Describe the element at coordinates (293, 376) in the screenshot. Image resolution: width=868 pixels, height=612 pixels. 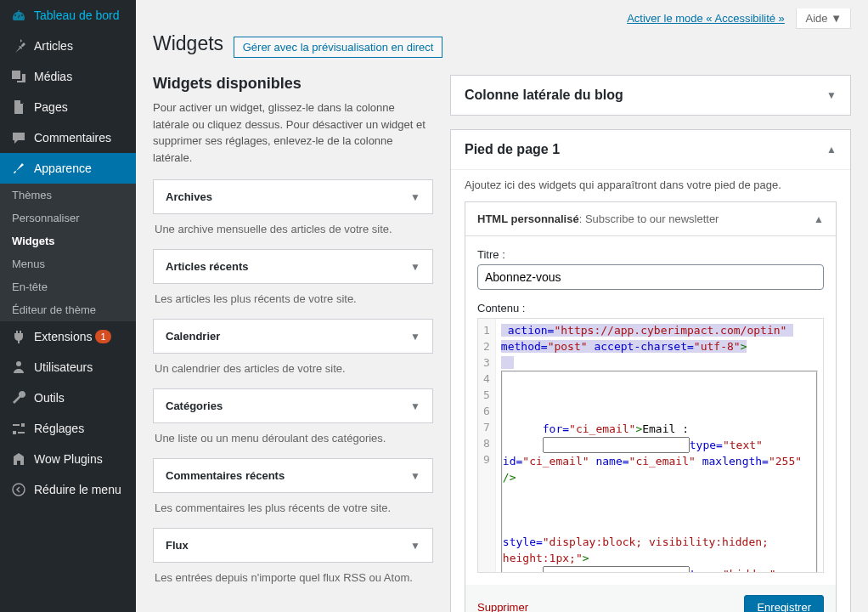
I see `available-widget-desc: Un calendrier des articles de votre site…` at that location.